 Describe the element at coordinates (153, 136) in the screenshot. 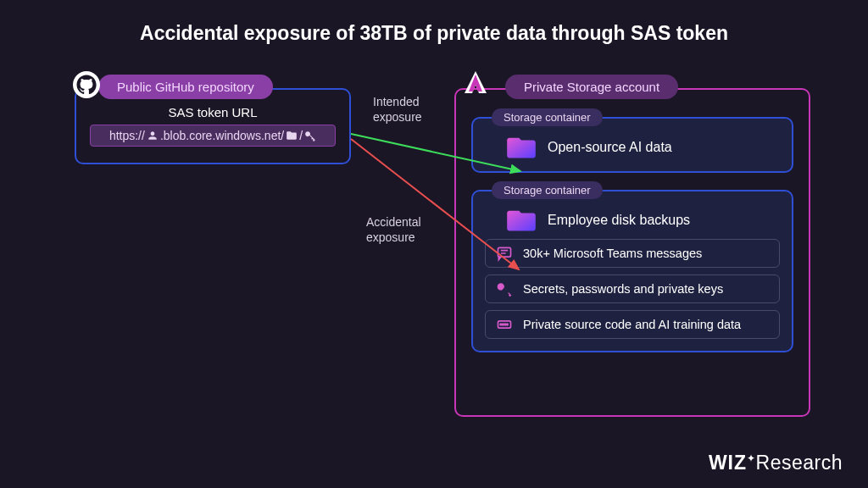

I see `person-icon` at that location.